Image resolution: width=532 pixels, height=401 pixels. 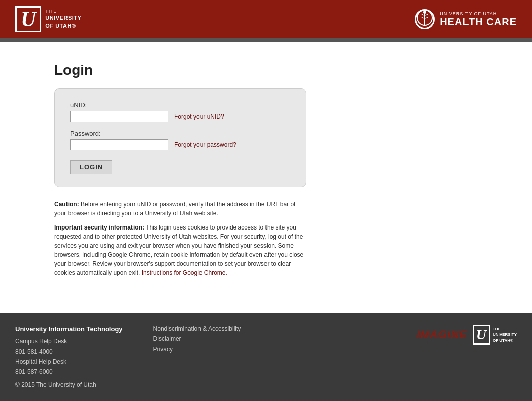 What do you see at coordinates (467, 335) in the screenshot?
I see `footer-logo-col: IMAGINE U THE UNIVERSITY OF UTAH®` at bounding box center [467, 335].